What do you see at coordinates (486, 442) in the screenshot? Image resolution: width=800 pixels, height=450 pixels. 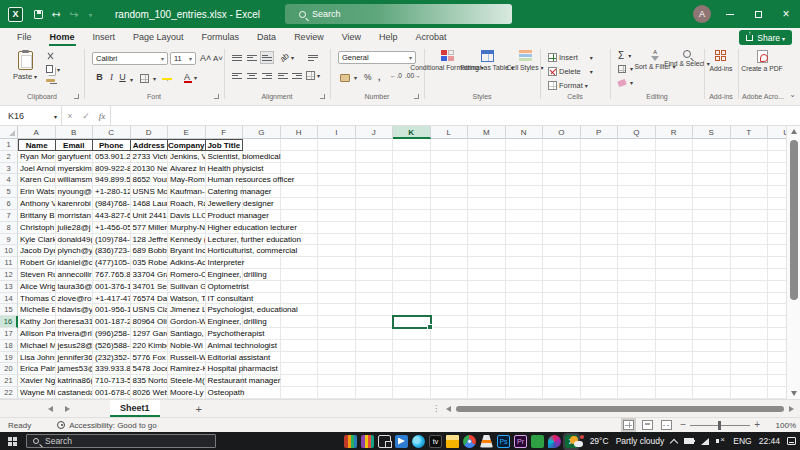 I see `vlc-icon` at bounding box center [486, 442].